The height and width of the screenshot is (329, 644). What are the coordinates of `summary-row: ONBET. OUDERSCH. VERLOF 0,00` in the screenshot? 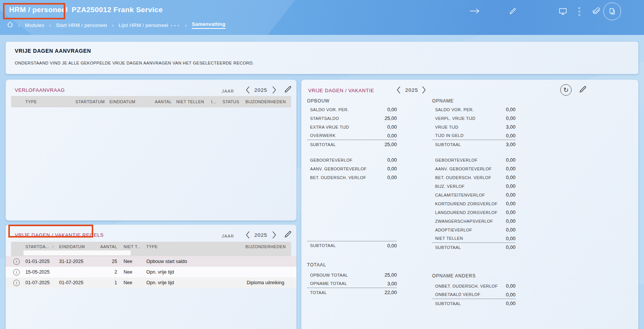 It's located at (474, 286).